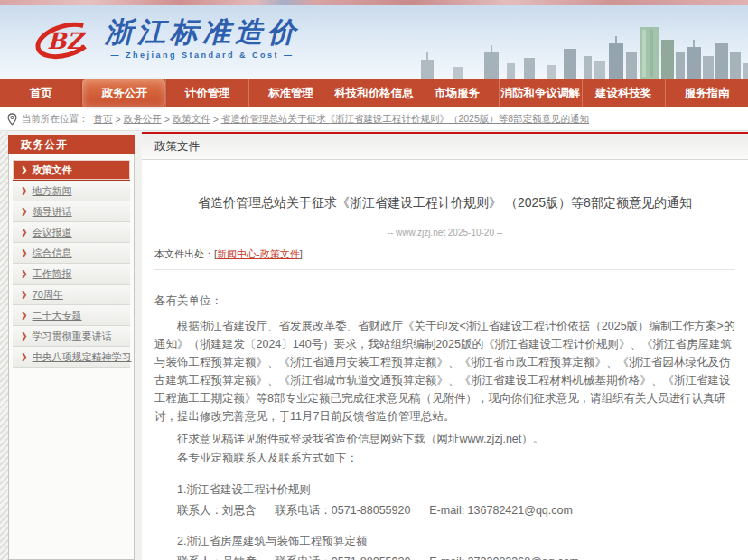  I want to click on nav-item-tech-price-info: 科技和价格信息, so click(373, 94).